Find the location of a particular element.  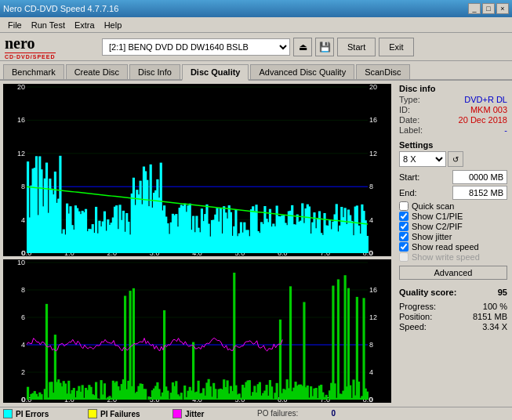

legend-pi-errors: PI Errors Average: 1.25 Maximum: 14 Tota… is located at coordinates (42, 415).